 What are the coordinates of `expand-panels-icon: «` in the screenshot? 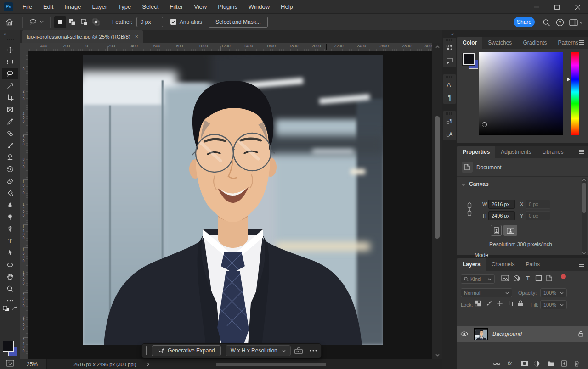 It's located at (452, 34).